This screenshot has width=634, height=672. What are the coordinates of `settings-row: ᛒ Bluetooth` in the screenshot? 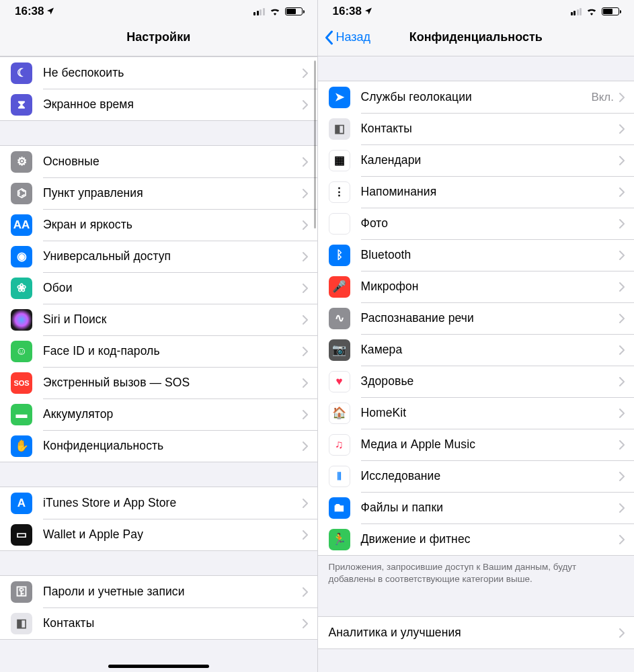 It's located at (476, 255).